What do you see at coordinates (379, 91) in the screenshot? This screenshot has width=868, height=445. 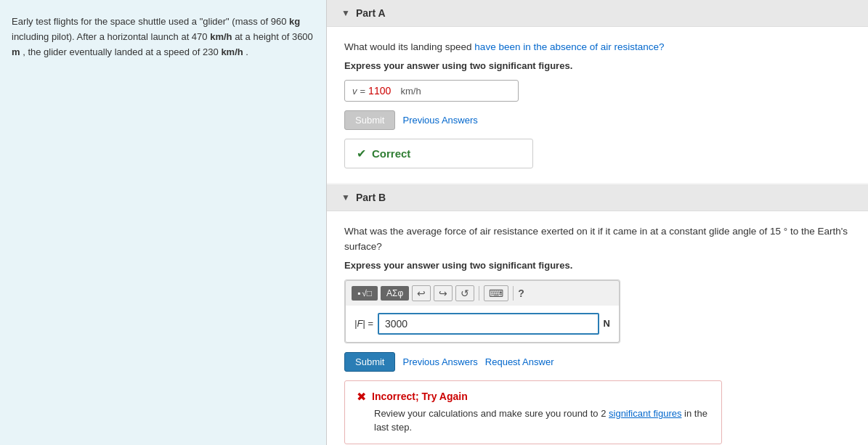 I see `part-a-value: 1100` at bounding box center [379, 91].